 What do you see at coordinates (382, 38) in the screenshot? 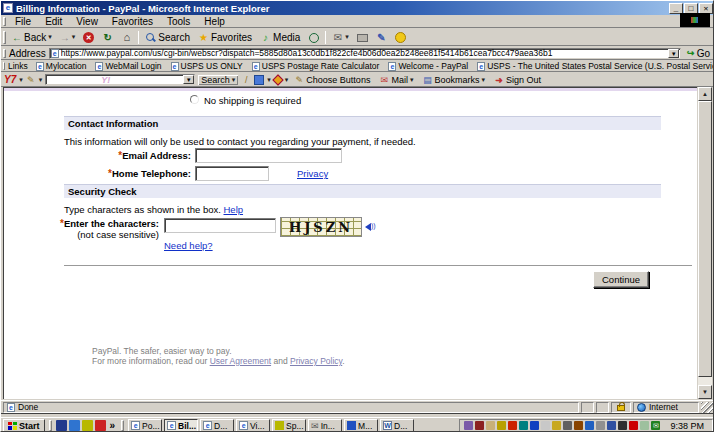
I see `edit-button: ✎` at bounding box center [382, 38].